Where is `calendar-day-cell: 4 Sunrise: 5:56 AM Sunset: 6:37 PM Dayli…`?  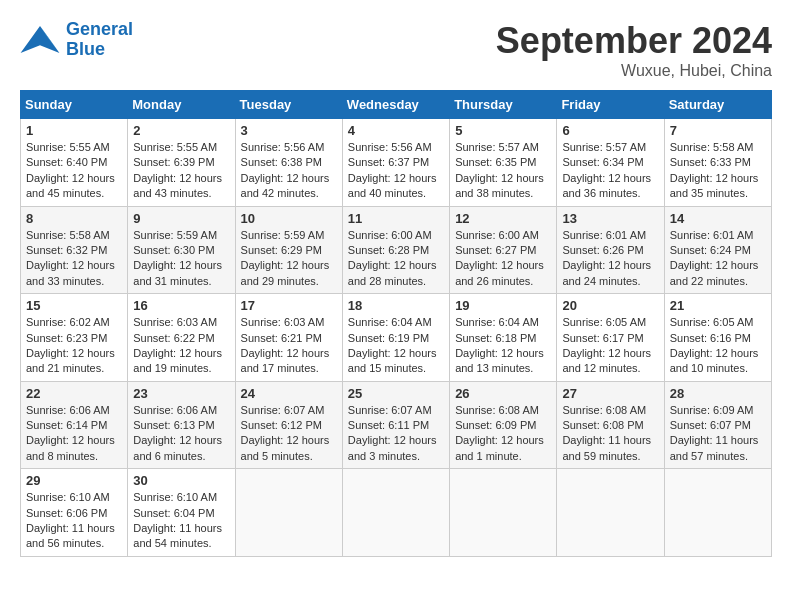
calendar-day-cell: 4 Sunrise: 5:56 AM Sunset: 6:37 PM Dayli… is located at coordinates (396, 163).